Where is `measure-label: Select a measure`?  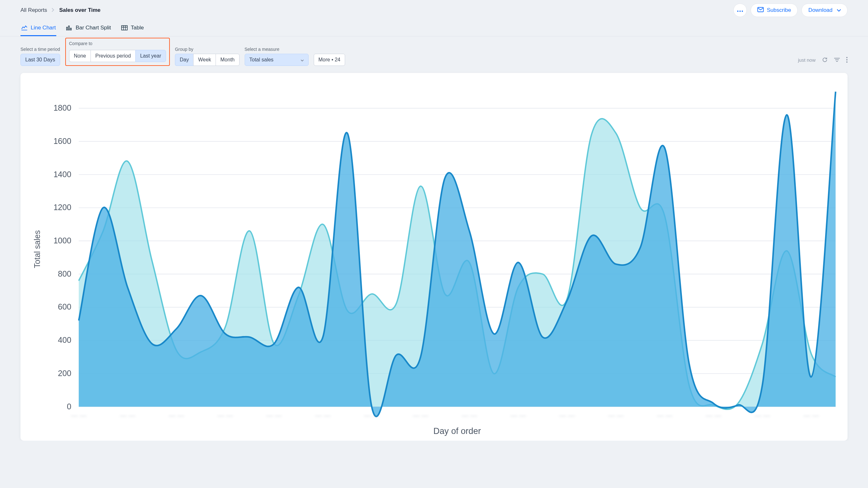 measure-label: Select a measure is located at coordinates (277, 49).